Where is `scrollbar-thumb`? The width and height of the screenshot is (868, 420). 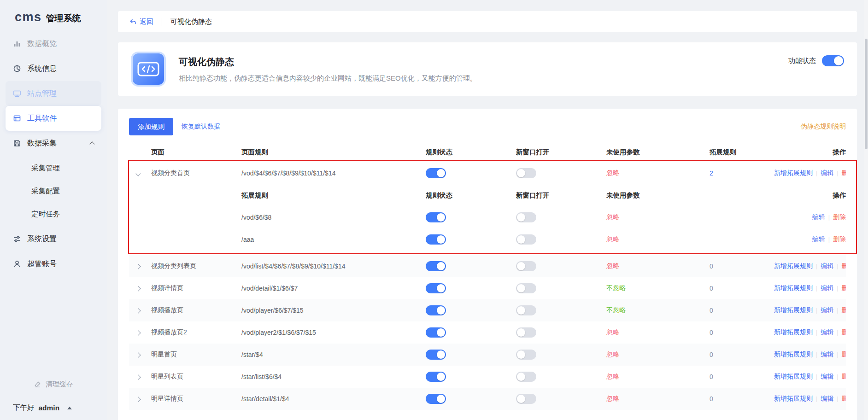
scrollbar-thumb is located at coordinates (866, 94).